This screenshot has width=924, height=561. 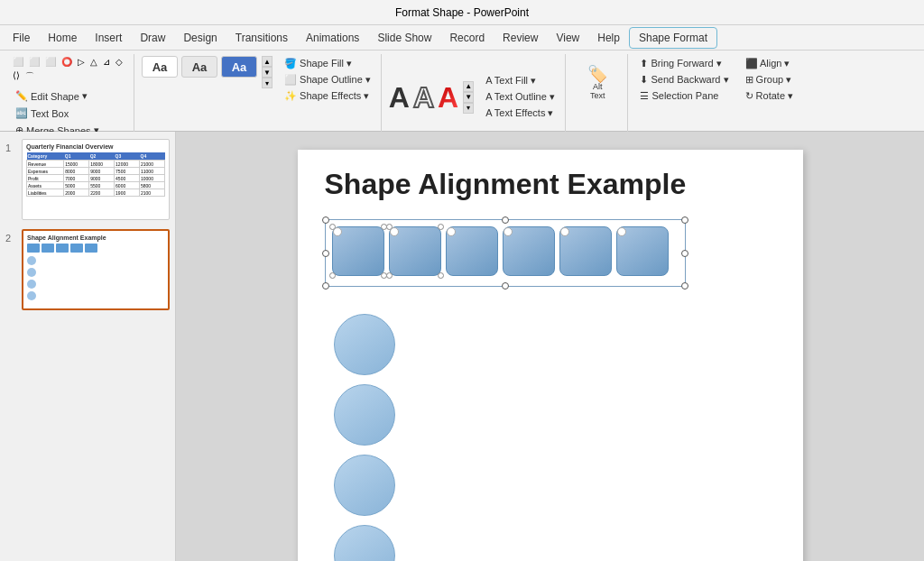 I want to click on send-backward-button: ⬇ Send Backward ▾, so click(x=684, y=79).